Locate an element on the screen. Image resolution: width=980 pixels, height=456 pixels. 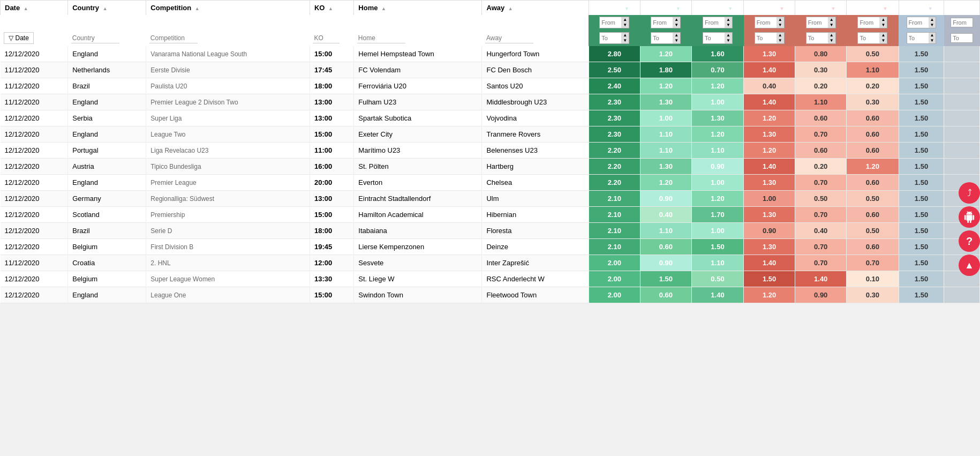
cell-competition: Premier League is located at coordinates (228, 183).